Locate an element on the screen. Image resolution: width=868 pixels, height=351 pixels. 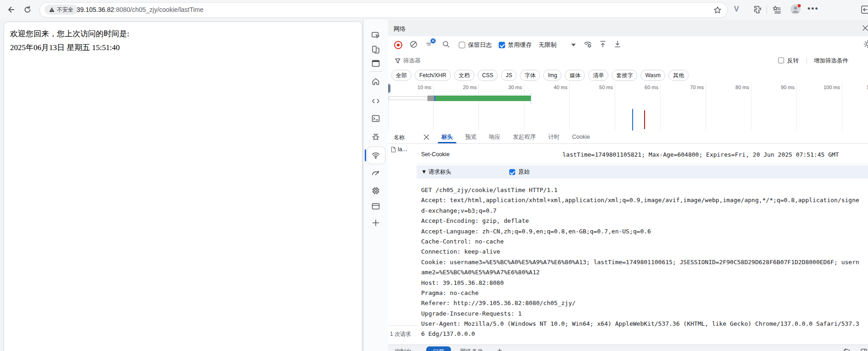
raw-header-line: Referer: http://39.105.36.82:8080/ch05_z… is located at coordinates (644, 303).